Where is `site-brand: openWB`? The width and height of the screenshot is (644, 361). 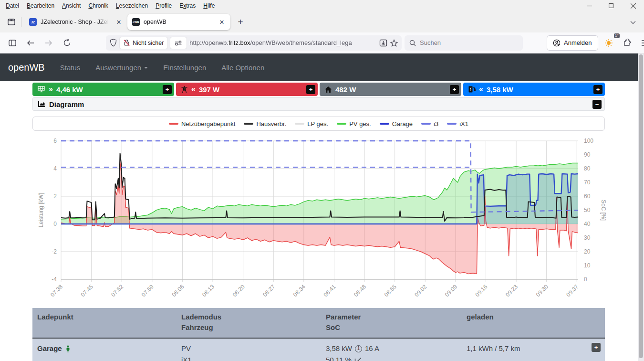
site-brand: openWB is located at coordinates (27, 68).